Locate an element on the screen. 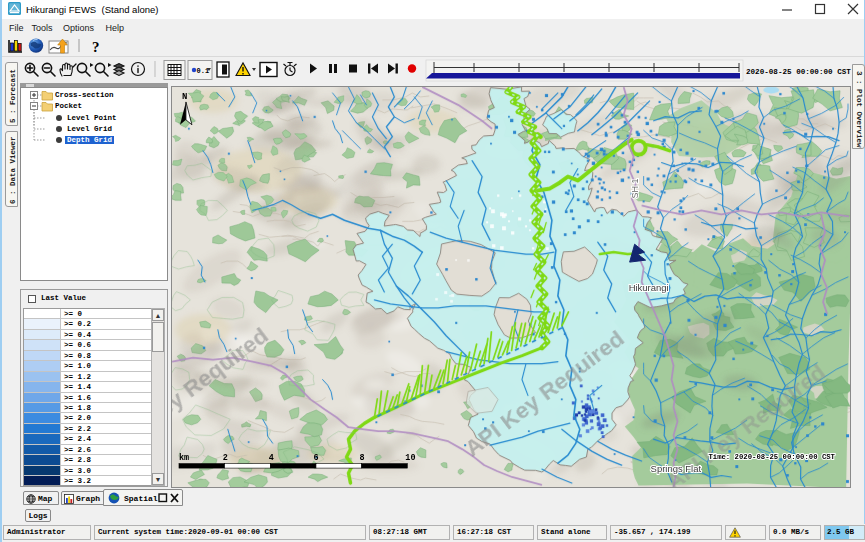  svg-text: N is located at coordinates (184, 97).